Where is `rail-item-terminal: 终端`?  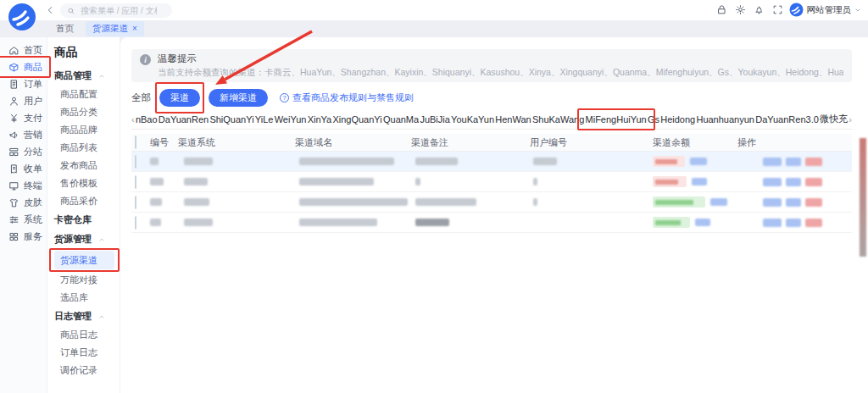 rail-item-terminal: 终端 is located at coordinates (24, 185).